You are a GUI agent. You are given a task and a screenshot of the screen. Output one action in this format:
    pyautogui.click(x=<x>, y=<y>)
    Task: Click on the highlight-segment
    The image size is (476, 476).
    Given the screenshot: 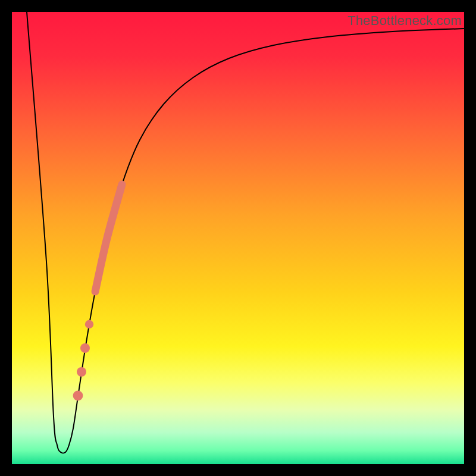 What is the action you would take?
    pyautogui.click(x=108, y=238)
    